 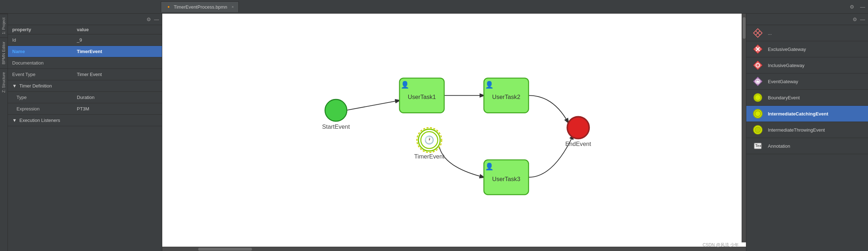 I want to click on prop-section-timer-definition: ▼ Timer Definition, so click(x=85, y=86).